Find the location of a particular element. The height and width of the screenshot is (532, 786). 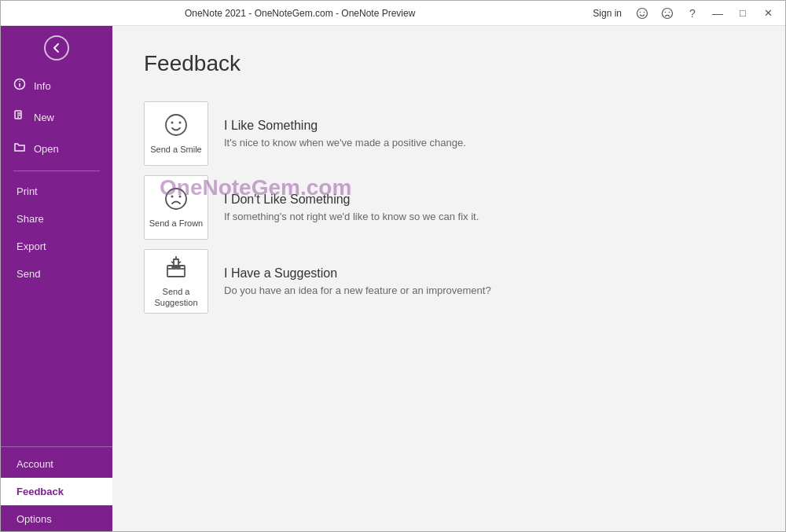

sidebar-item-account: Account is located at coordinates (57, 464).